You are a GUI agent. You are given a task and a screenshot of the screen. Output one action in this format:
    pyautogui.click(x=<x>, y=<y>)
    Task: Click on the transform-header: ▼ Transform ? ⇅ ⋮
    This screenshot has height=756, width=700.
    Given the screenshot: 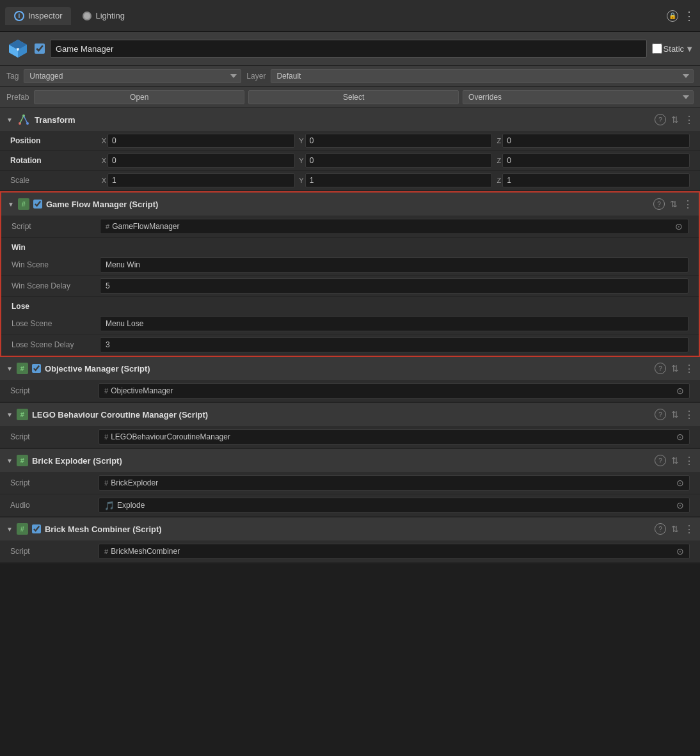 What is the action you would take?
    pyautogui.click(x=350, y=120)
    